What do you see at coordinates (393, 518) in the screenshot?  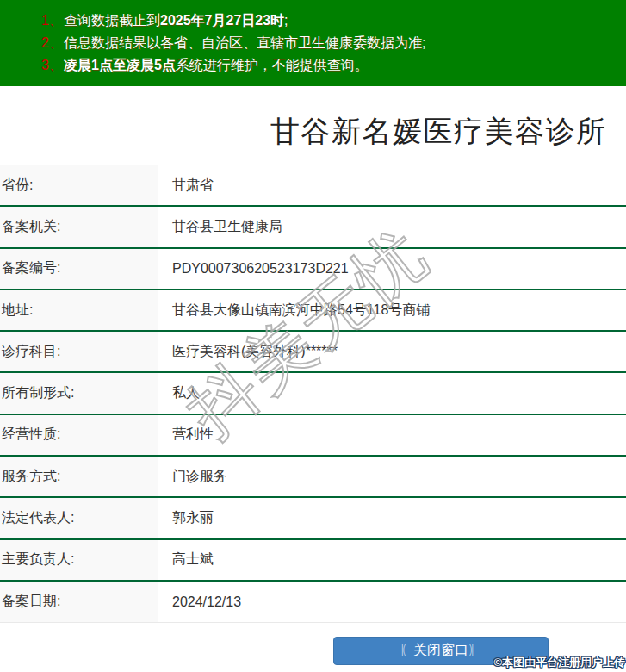 I see `row-value: 郭永丽` at bounding box center [393, 518].